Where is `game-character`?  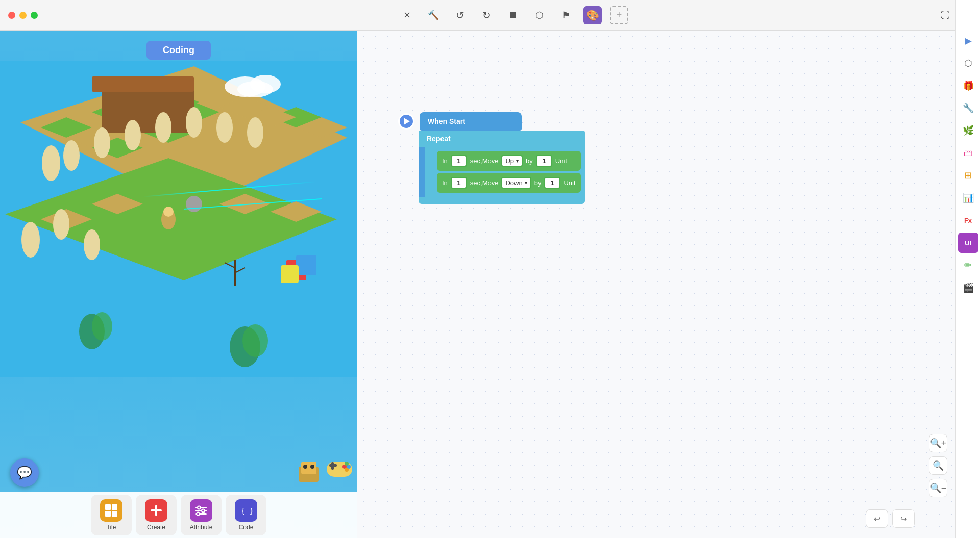 game-character is located at coordinates (309, 469).